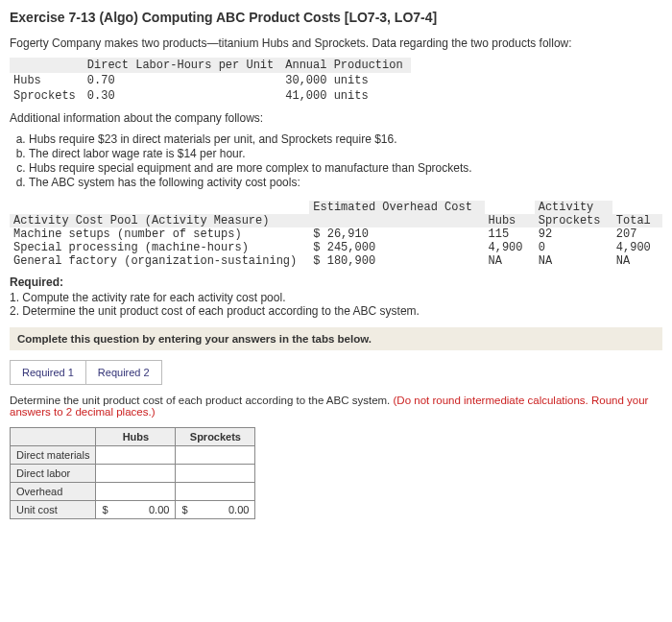  Describe the element at coordinates (124, 372) in the screenshot. I see `tab-required-2: Required 2` at that location.